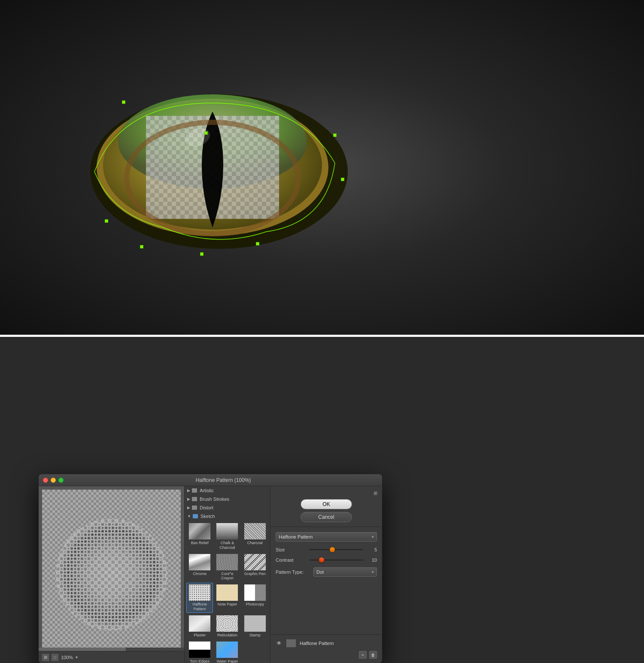  Describe the element at coordinates (336, 560) in the screenshot. I see `contrast-slider-track` at that location.